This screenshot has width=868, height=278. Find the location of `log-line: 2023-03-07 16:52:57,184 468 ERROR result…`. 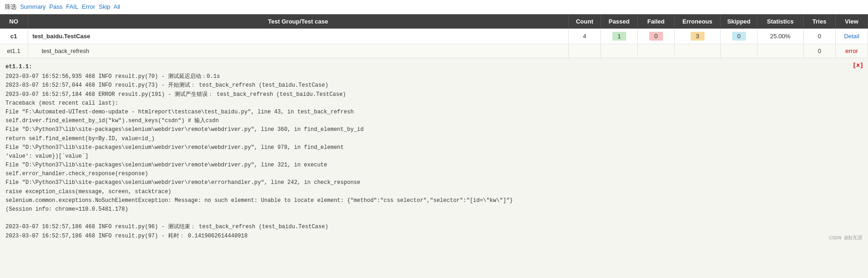

log-line: 2023-03-07 16:52:57,184 468 ERROR result… is located at coordinates (434, 95).